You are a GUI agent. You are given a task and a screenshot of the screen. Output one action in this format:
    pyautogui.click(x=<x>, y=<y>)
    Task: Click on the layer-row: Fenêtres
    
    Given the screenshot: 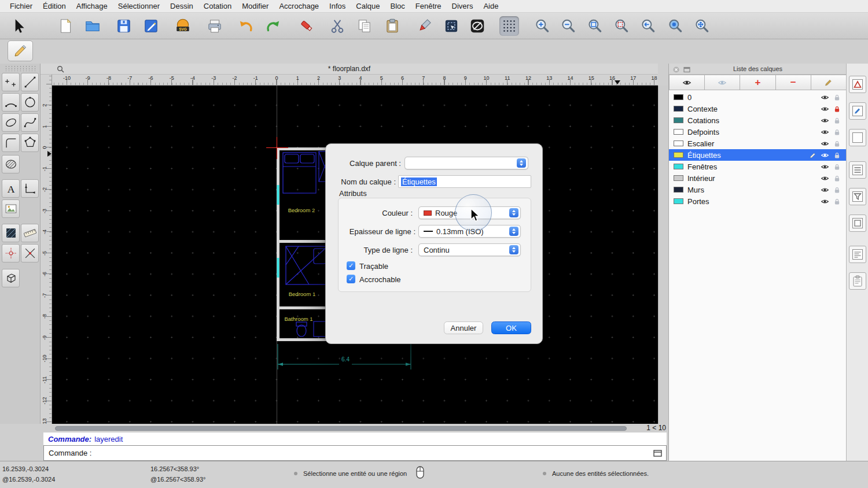 What is the action you would take?
    pyautogui.click(x=758, y=167)
    